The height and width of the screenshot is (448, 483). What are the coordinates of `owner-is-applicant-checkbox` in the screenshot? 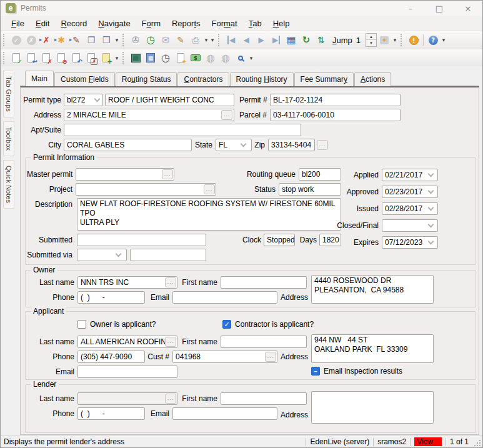 It's located at (82, 324).